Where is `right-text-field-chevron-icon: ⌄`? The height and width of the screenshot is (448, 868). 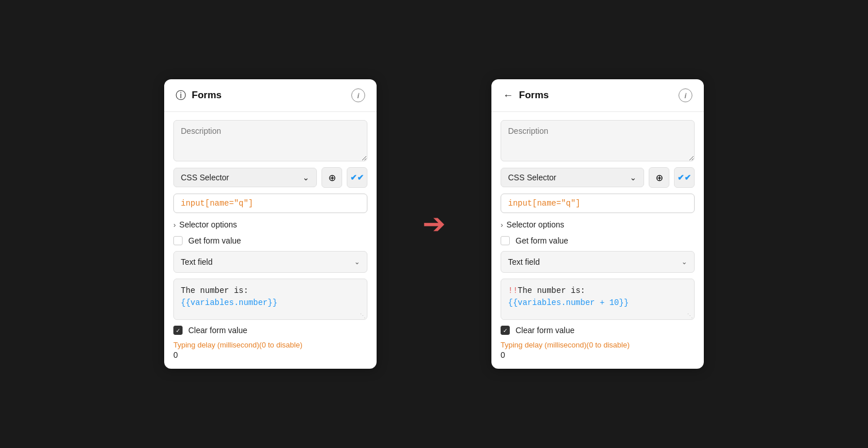
right-text-field-chevron-icon: ⌄ is located at coordinates (684, 262).